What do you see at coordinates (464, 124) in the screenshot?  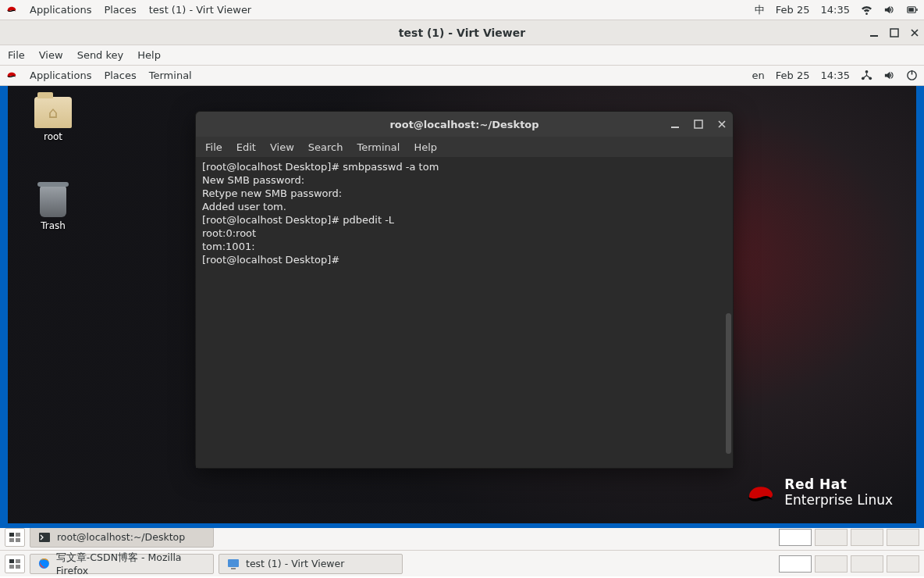 I see `terminal-titlebar: root@localhost:~/Desktop` at bounding box center [464, 124].